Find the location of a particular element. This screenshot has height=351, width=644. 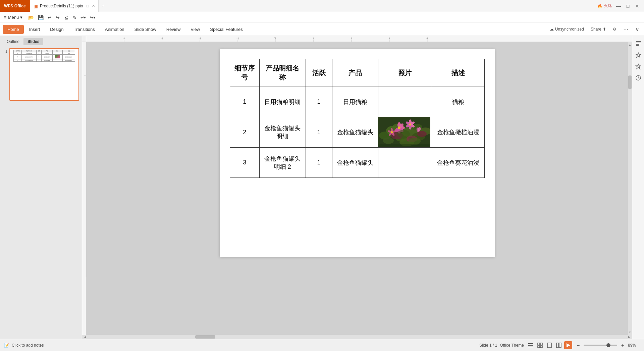

slide-item-1: 1 细节序号产品明细名称活跃产品照片描述 1日用猫粮明细1日用猫粮猫粮 is located at coordinates (41, 74).